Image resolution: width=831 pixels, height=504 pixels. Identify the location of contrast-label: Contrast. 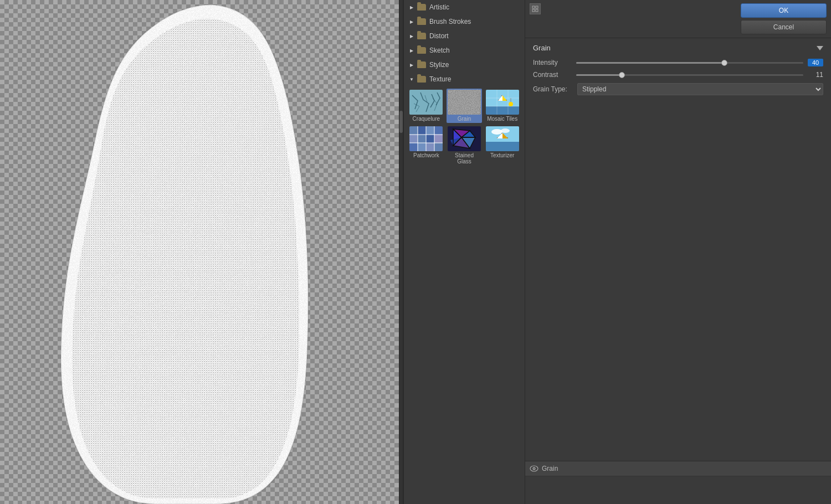
(552, 75).